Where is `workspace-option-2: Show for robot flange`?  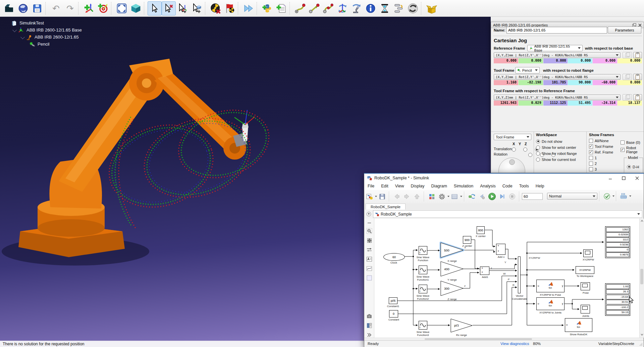 workspace-option-2: Show for robot flange is located at coordinates (556, 154).